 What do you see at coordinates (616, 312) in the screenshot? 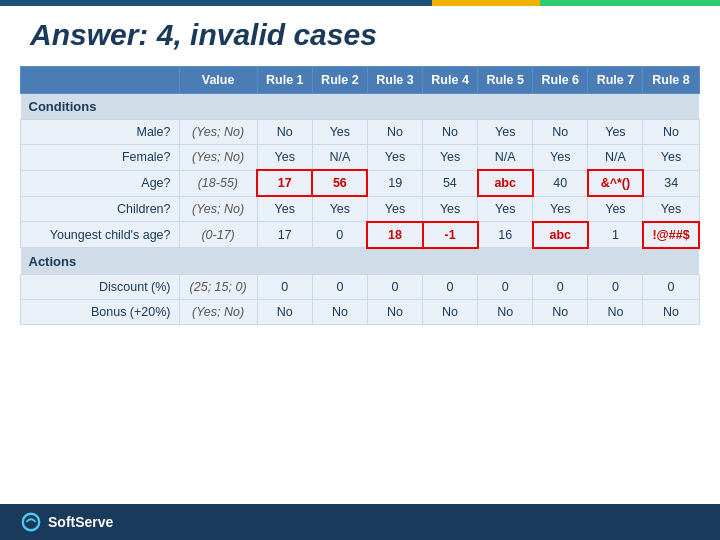
I see `cell-rule7: No` at bounding box center [616, 312].